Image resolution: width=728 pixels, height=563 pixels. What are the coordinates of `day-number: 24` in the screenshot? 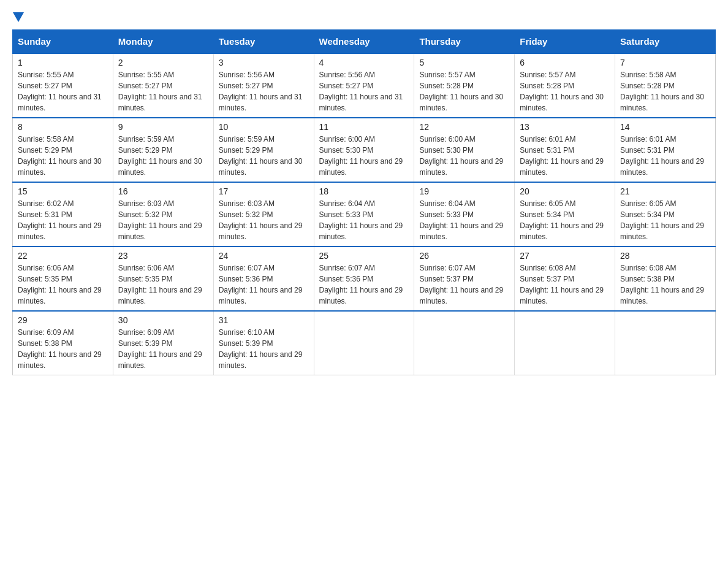 It's located at (264, 256).